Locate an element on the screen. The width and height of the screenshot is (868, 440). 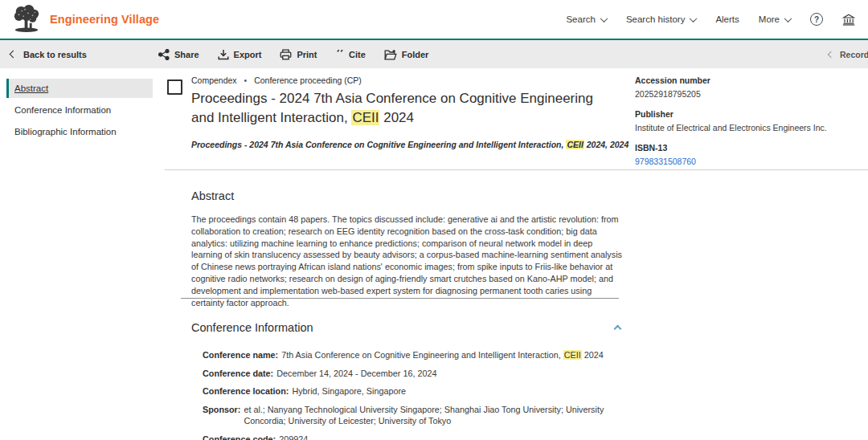
chevron-left-icon is located at coordinates (14, 55).